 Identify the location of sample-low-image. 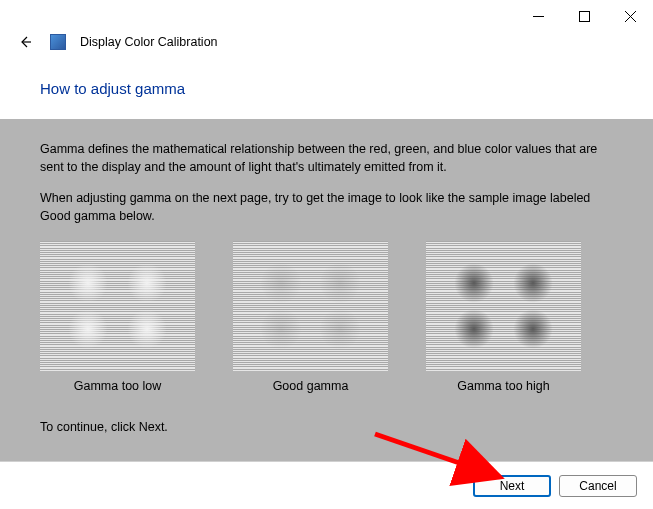
(118, 306).